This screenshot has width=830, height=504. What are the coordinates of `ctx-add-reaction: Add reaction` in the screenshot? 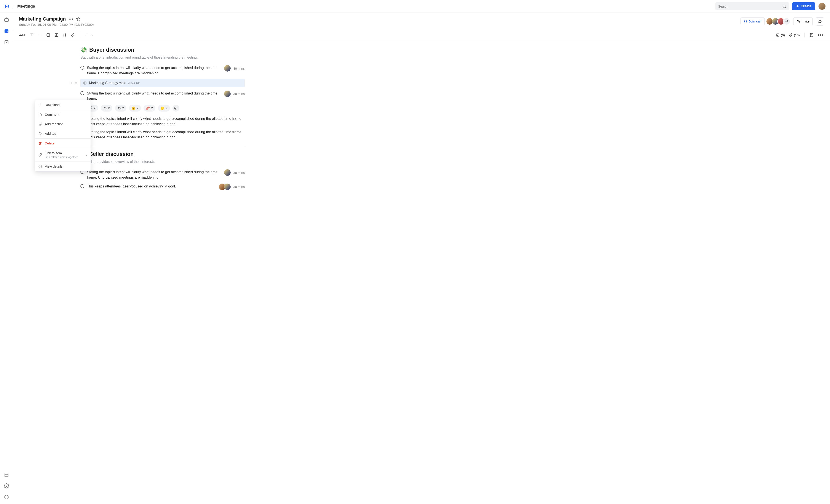 It's located at (63, 124).